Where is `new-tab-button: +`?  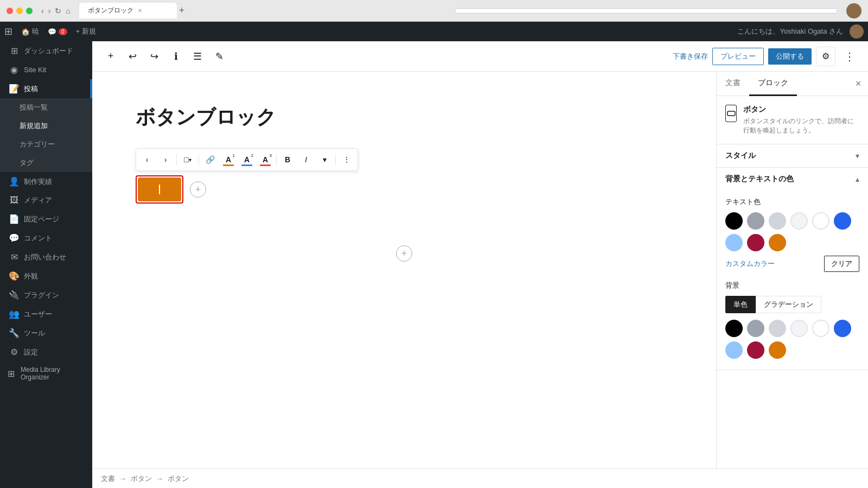
new-tab-button: + is located at coordinates (182, 11).